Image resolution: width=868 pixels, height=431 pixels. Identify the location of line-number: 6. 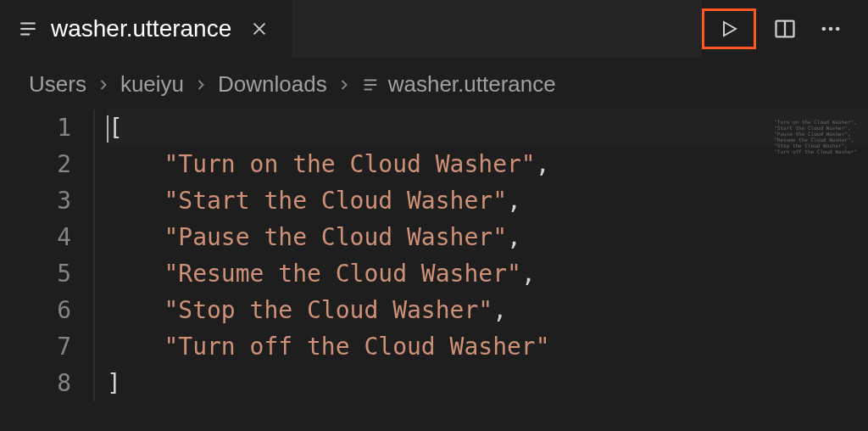
(36, 311).